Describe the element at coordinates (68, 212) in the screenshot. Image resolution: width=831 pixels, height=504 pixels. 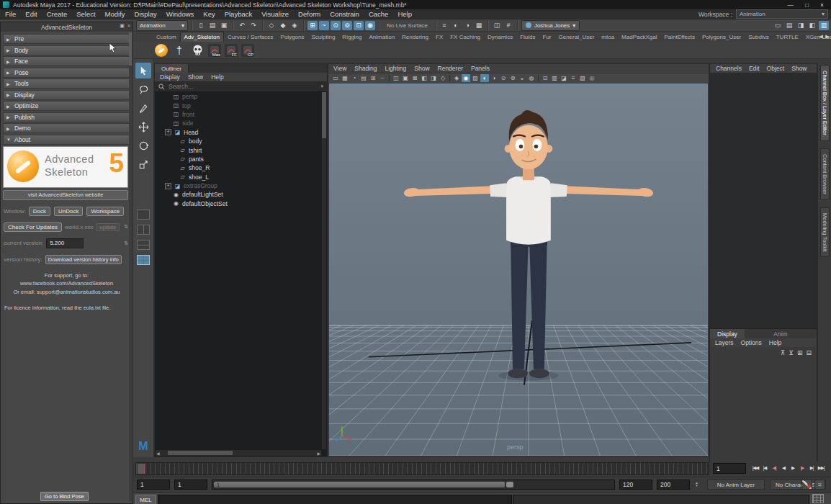
I see `undock-button: UnDock` at that location.